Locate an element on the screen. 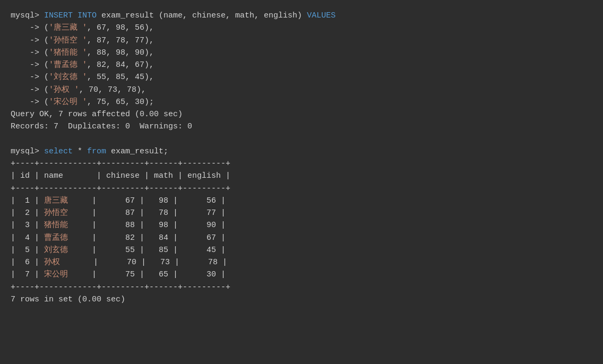  table-row: | 2 | 孙悟空 | 87 | 78 | 77 | is located at coordinates (302, 213).